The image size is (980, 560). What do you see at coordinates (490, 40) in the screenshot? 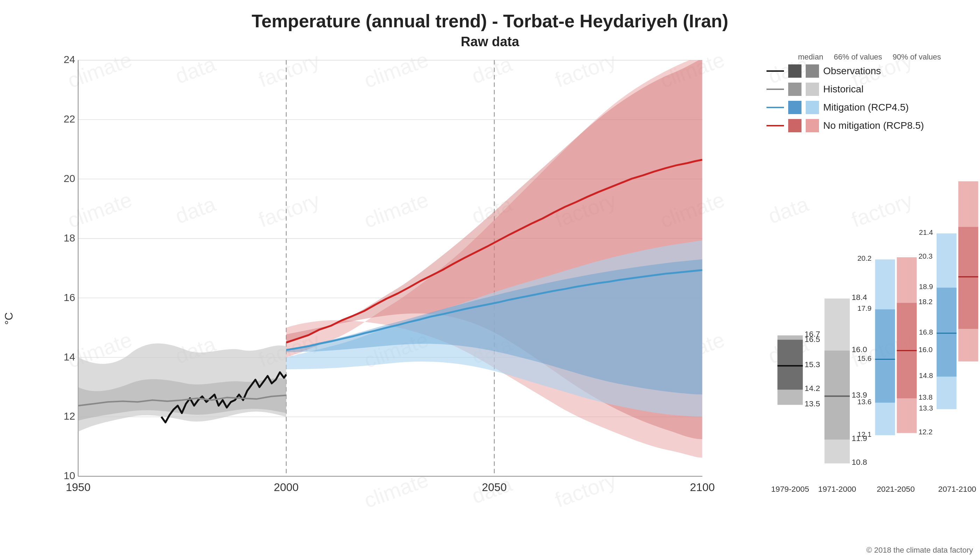
I see `chart-subtitle: Raw data` at bounding box center [490, 40].